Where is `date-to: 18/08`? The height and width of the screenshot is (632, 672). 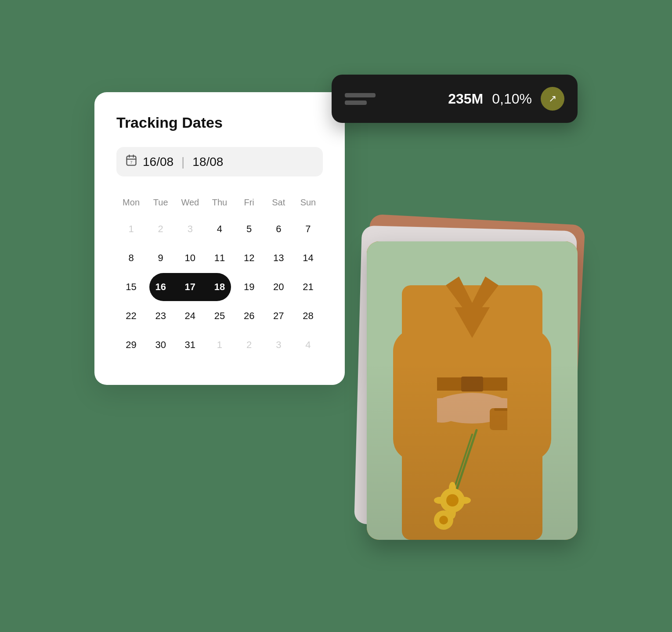 date-to: 18/08 is located at coordinates (208, 162).